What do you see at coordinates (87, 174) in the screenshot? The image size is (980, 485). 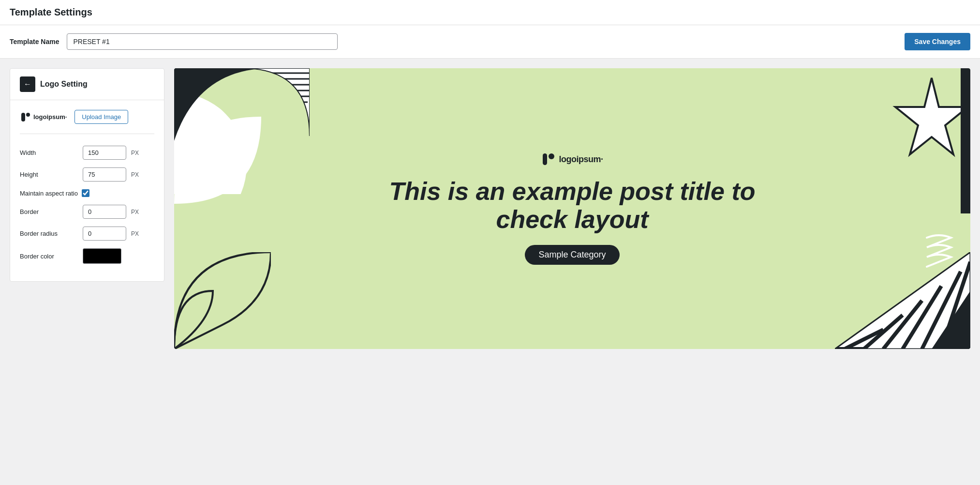 I see `height-row: Height PX` at bounding box center [87, 174].